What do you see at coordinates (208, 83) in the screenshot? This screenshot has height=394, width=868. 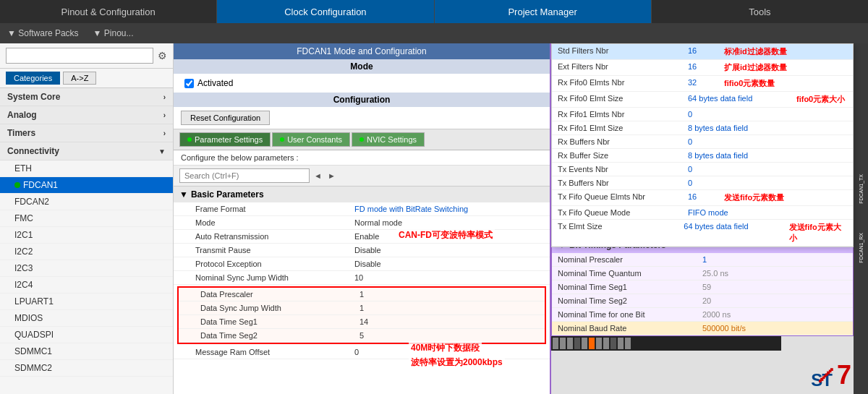 I see `activated-checkbox-label: Activated` at bounding box center [208, 83].